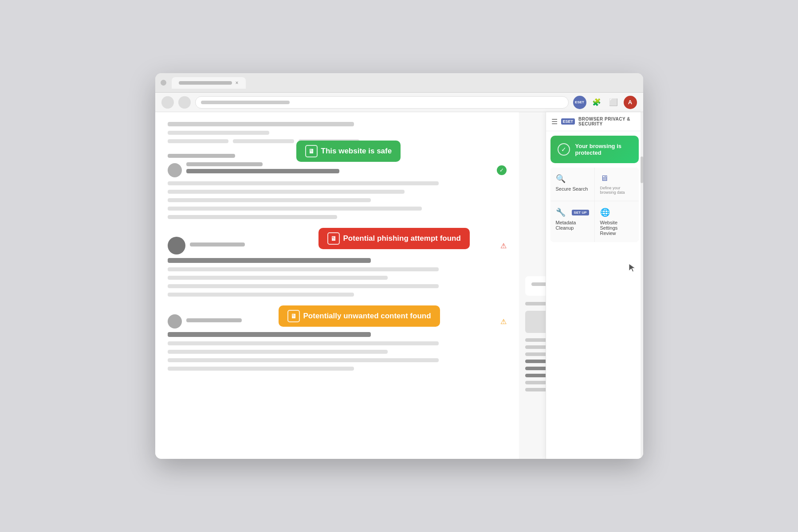  What do you see at coordinates (163, 82) in the screenshot?
I see `window-controls` at bounding box center [163, 82].